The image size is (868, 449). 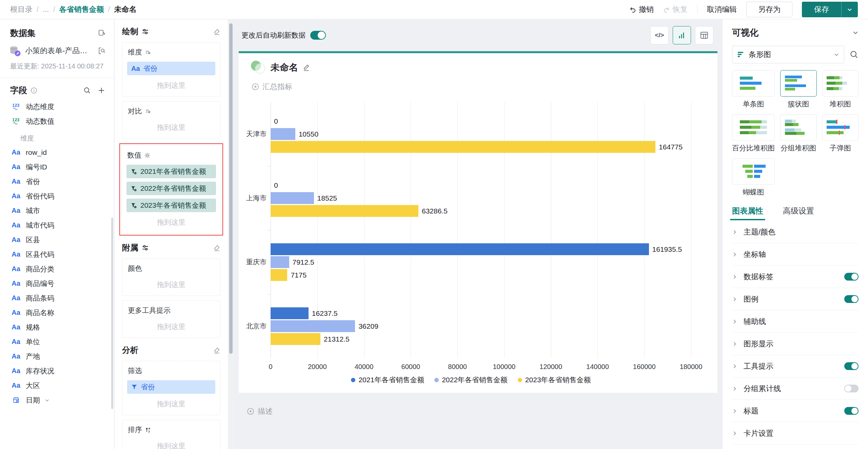 What do you see at coordinates (62, 240) in the screenshot?
I see `field-item: Aa区县` at bounding box center [62, 240].